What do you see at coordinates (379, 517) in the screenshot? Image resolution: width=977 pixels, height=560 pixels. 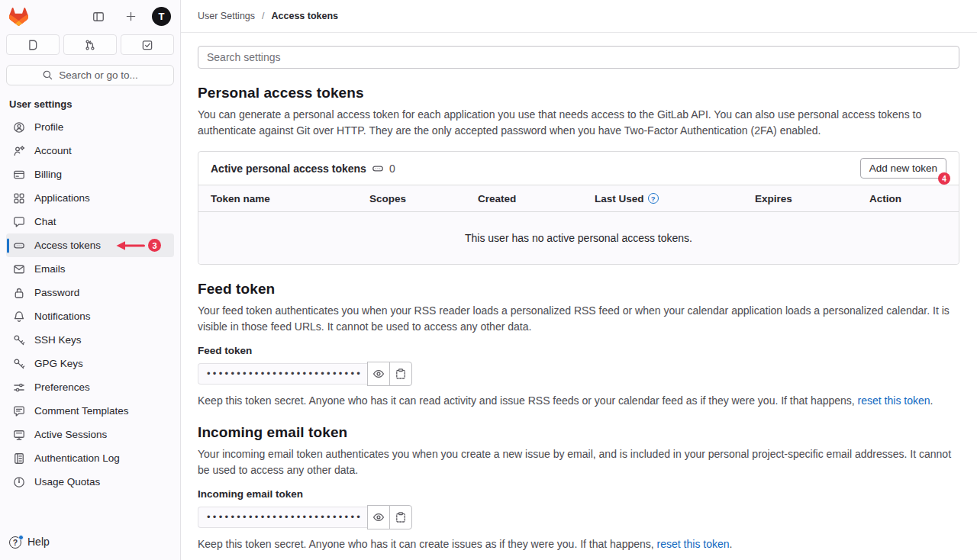 I see `reveal-incoming-token-button` at bounding box center [379, 517].